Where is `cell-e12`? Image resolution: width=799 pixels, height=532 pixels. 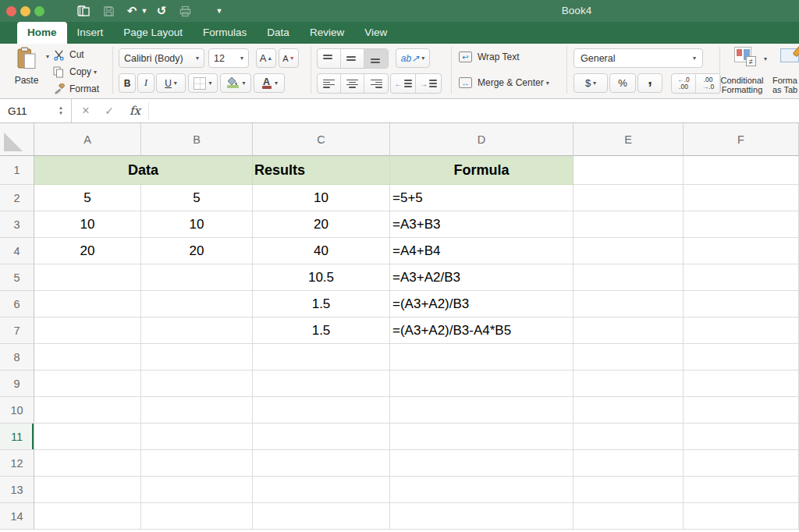 cell-e12 is located at coordinates (629, 463).